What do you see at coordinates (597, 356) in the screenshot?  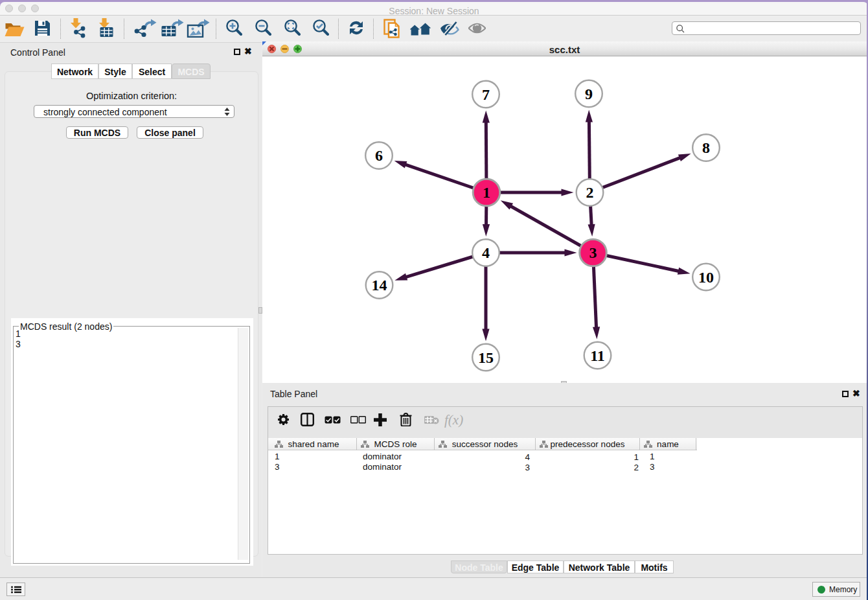 I see `svg-text: 11` at bounding box center [597, 356].